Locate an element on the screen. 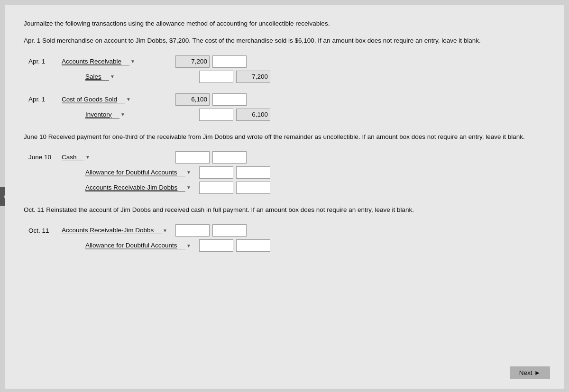 The width and height of the screenshot is (569, 392). oct11-debit2 is located at coordinates (216, 246).